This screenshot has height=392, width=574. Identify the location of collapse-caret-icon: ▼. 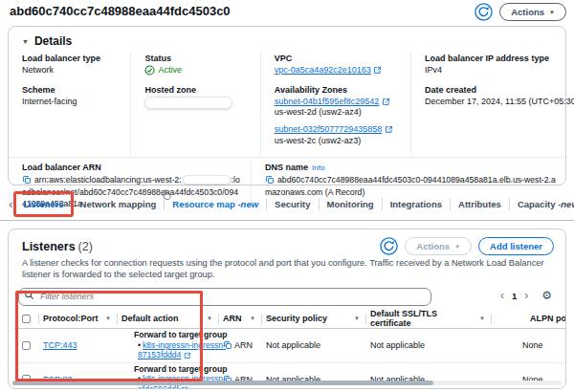
(25, 42).